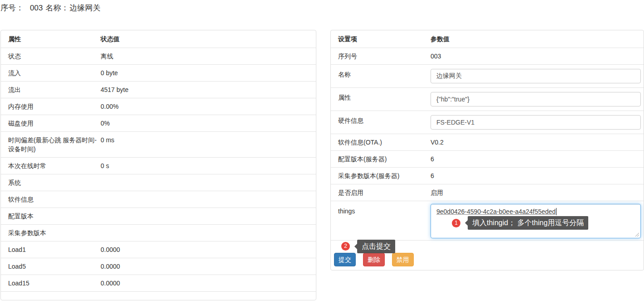 This screenshot has width=644, height=304. I want to click on hardware-row: 硬件信息, so click(487, 122).